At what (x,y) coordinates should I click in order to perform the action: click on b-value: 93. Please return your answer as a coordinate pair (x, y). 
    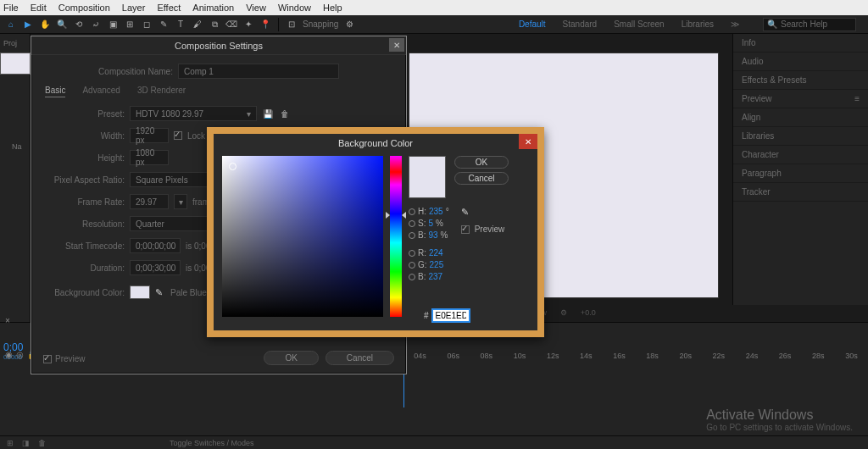
    Looking at the image, I should click on (432, 236).